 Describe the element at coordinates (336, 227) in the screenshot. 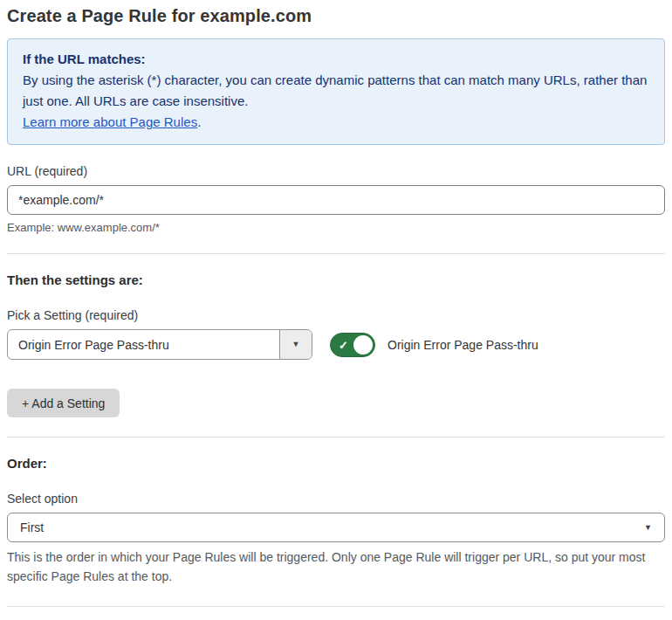

I see `url-field-helper: Example: www.example.com/*` at that location.